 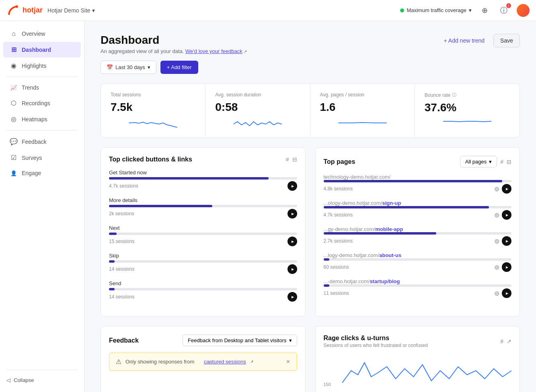 I want to click on list-item: ...ology-demo.hotjar.com/sign-up 4.7k se…, so click(x=418, y=210).